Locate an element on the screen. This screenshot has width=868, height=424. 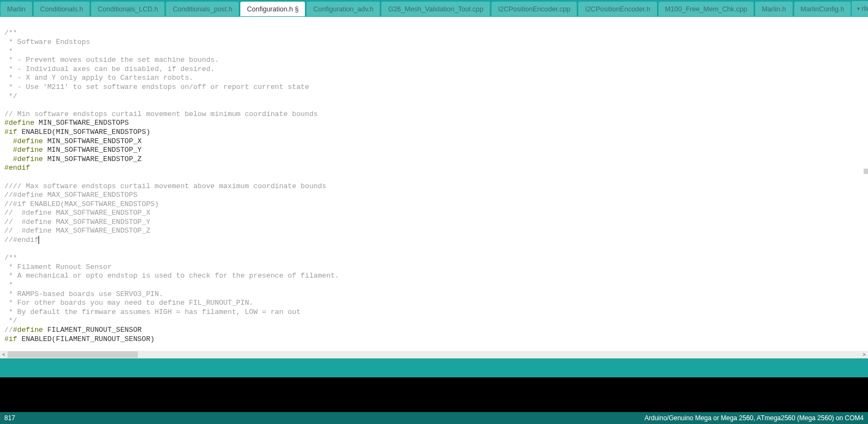
tab-label: Conditionals.h is located at coordinates (62, 9).